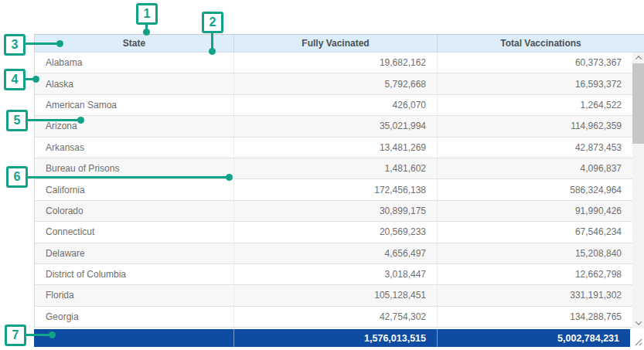  What do you see at coordinates (147, 32) in the screenshot?
I see `callout-1-dot` at bounding box center [147, 32].